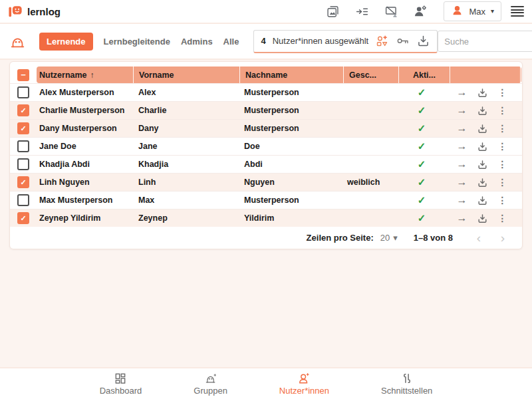 Image resolution: width=532 pixels, height=399 pixels. I want to click on users-add-icon, so click(304, 378).